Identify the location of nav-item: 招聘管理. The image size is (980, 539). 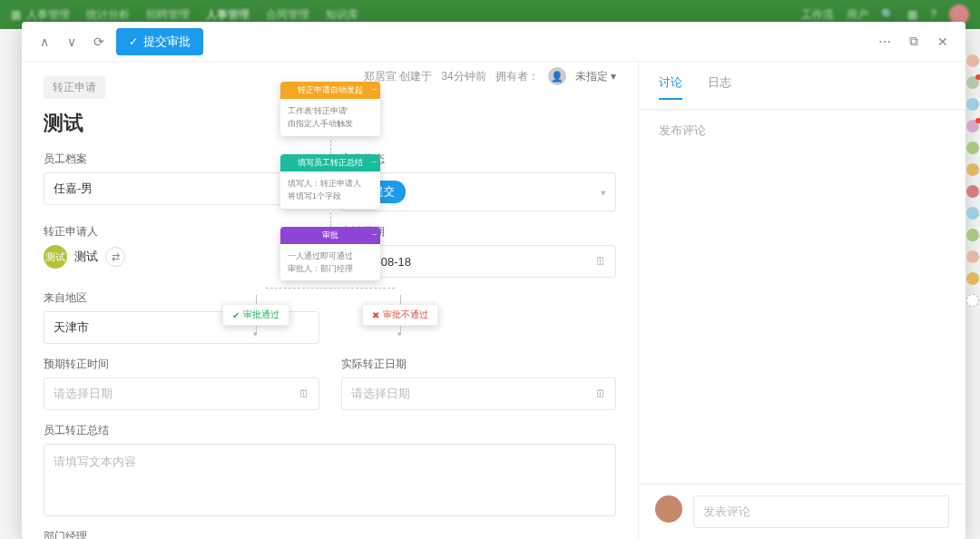
(168, 15).